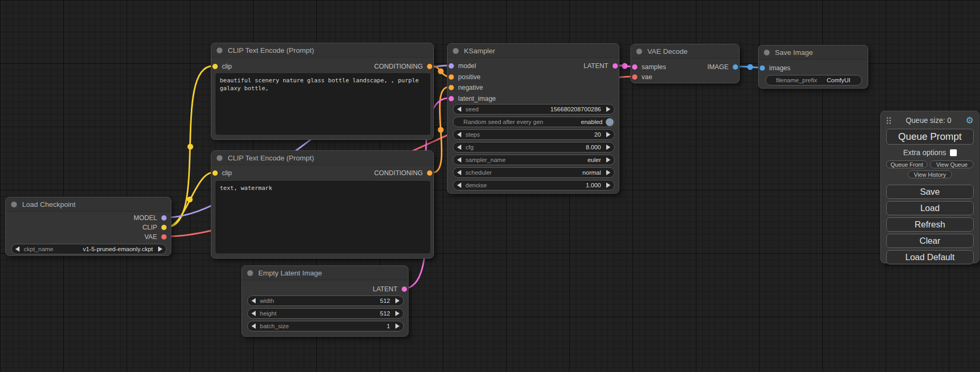 The image size is (980, 372). Describe the element at coordinates (813, 53) in the screenshot. I see `node-header: Save Image` at that location.